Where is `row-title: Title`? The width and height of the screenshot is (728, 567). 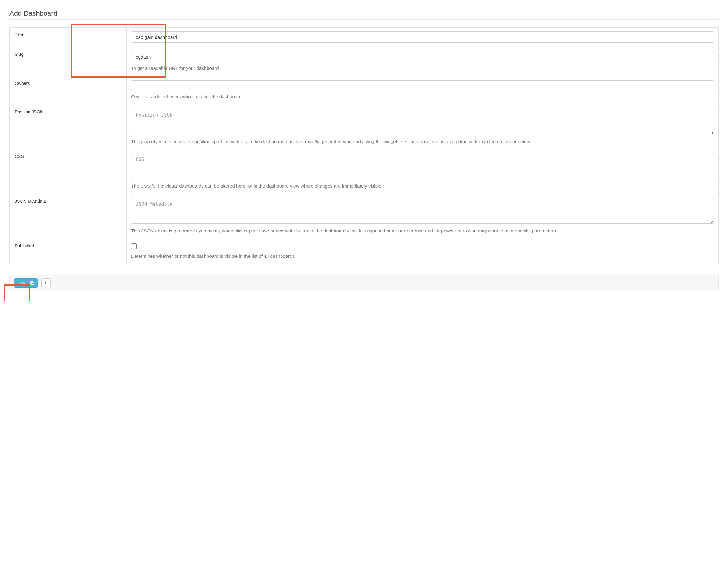
row-title: Title is located at coordinates (364, 37).